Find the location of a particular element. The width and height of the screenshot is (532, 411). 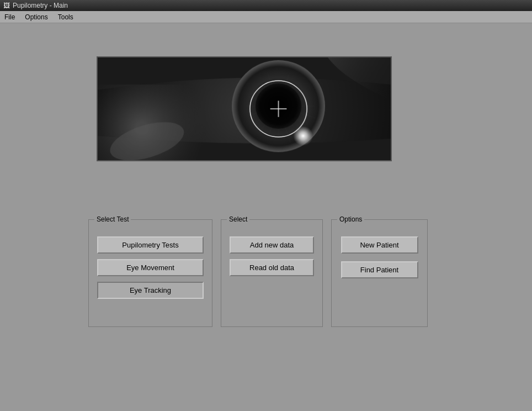

menu-tools: Tools is located at coordinates (66, 17).